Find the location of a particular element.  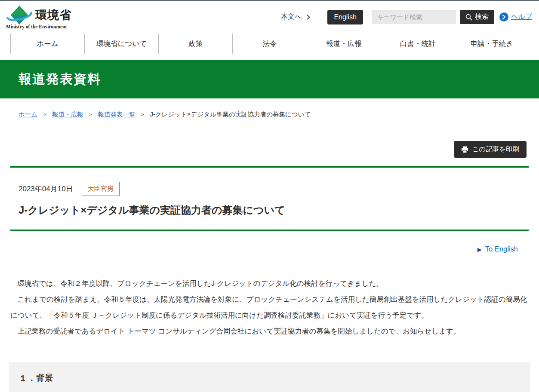

section-heading-background: １．背景 is located at coordinates (269, 378).